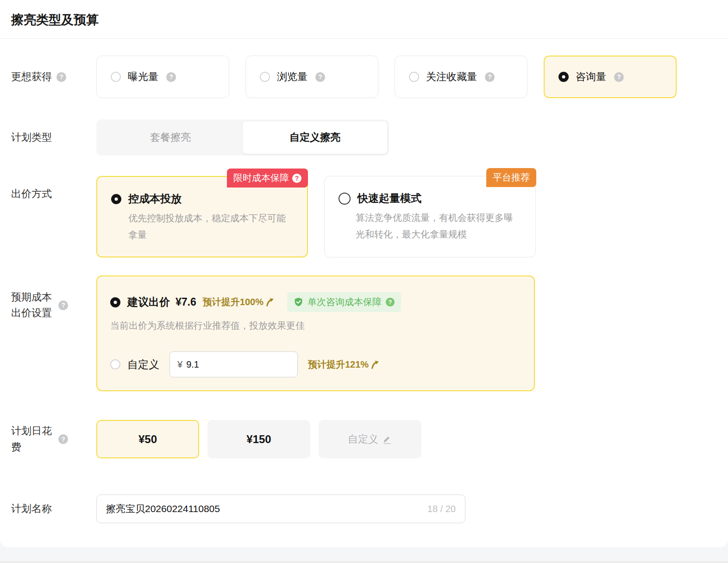 The width and height of the screenshot is (728, 563). Describe the element at coordinates (316, 333) in the screenshot. I see `bid-setting-box: 建议出价 ¥7.6 预计提升100%` at that location.